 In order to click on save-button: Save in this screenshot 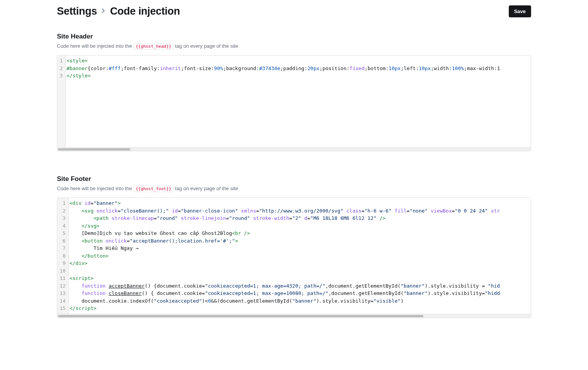, I will do `click(520, 12)`.